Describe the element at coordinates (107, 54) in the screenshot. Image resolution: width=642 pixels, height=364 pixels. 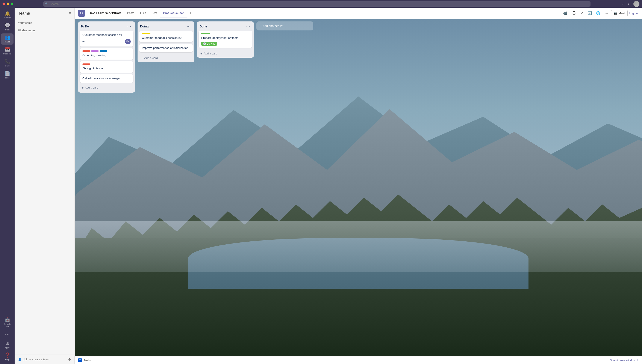
I see `card-grooming-meeting: Grooming meeting` at that location.